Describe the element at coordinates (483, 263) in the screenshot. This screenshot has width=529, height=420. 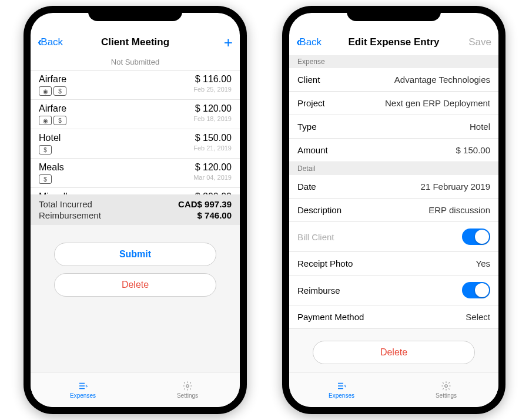
I see `receipt-value: Yes` at that location.